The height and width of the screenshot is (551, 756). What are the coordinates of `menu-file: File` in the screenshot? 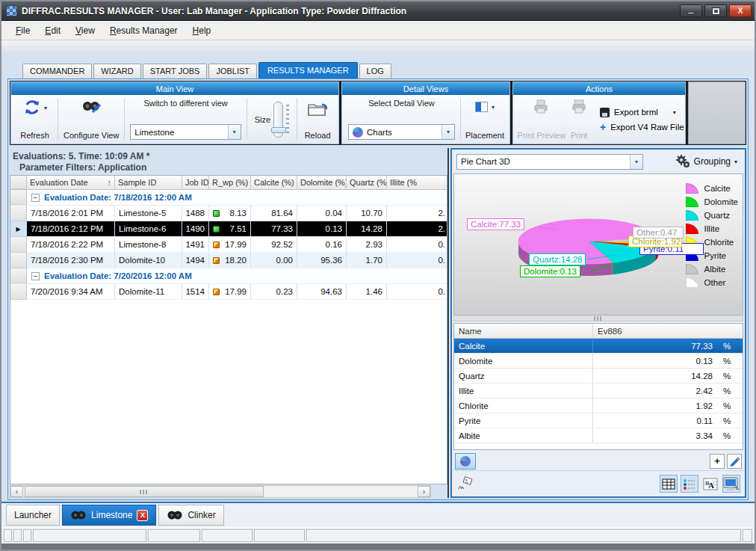 It's located at (22, 31).